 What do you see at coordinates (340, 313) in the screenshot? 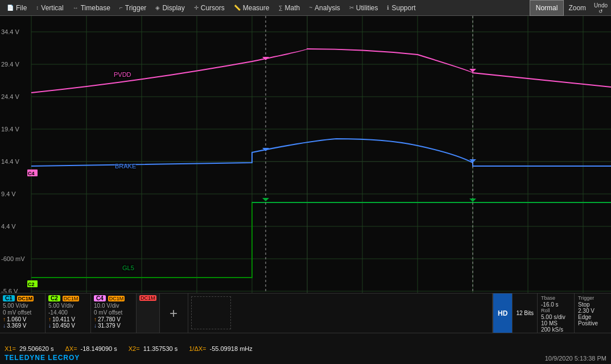
I see `spacer` at bounding box center [340, 313].